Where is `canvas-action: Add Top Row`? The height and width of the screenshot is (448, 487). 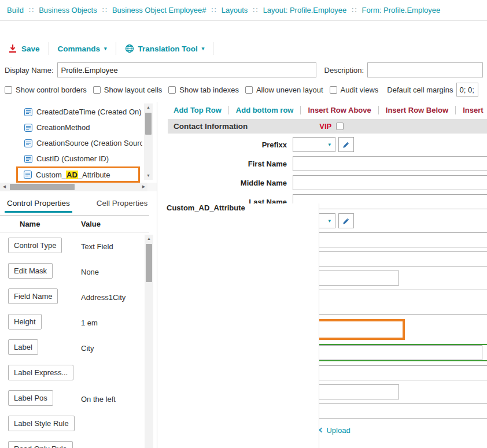 canvas-action: Add Top Row is located at coordinates (198, 110).